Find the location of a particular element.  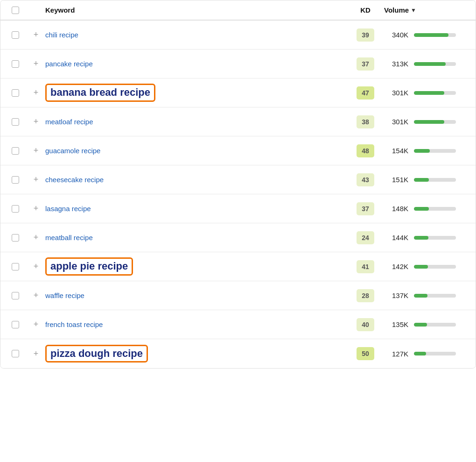

kd-cell: 48 is located at coordinates (365, 151).